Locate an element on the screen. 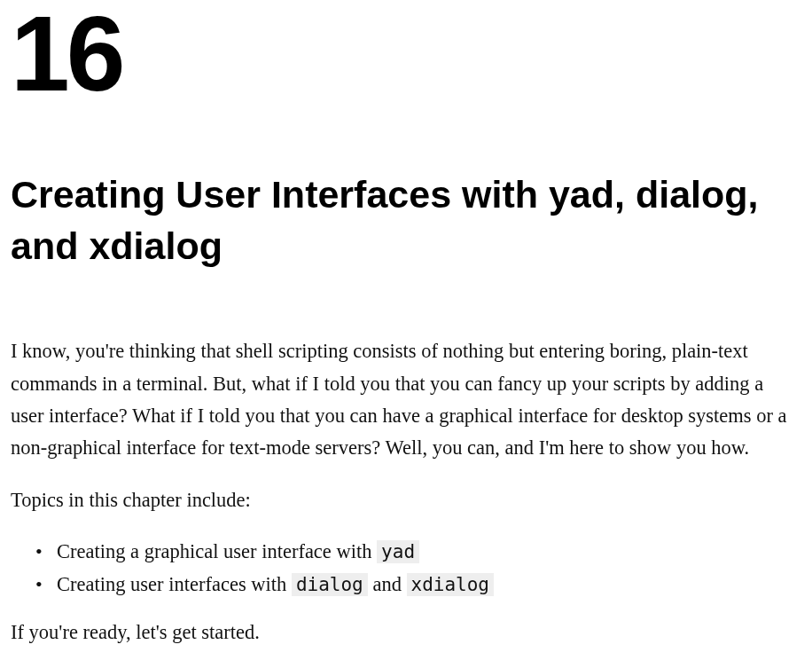  code-inline: xdialog is located at coordinates (450, 585).